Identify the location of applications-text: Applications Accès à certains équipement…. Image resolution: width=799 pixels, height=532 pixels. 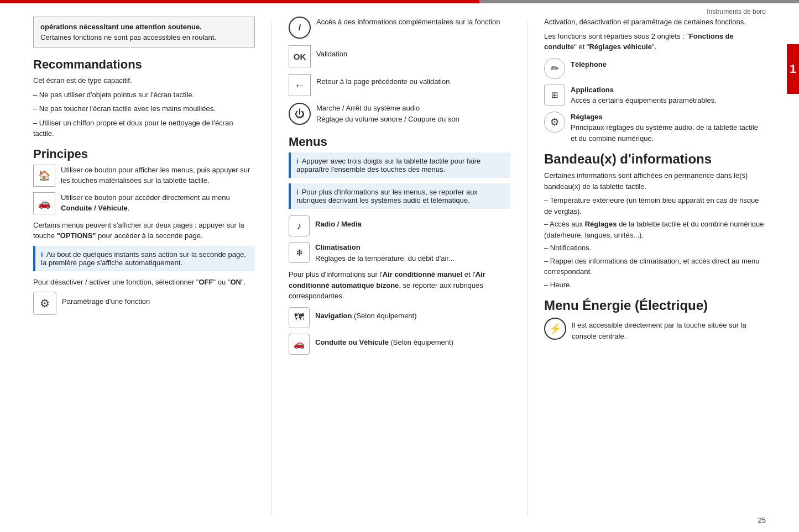
(644, 95).